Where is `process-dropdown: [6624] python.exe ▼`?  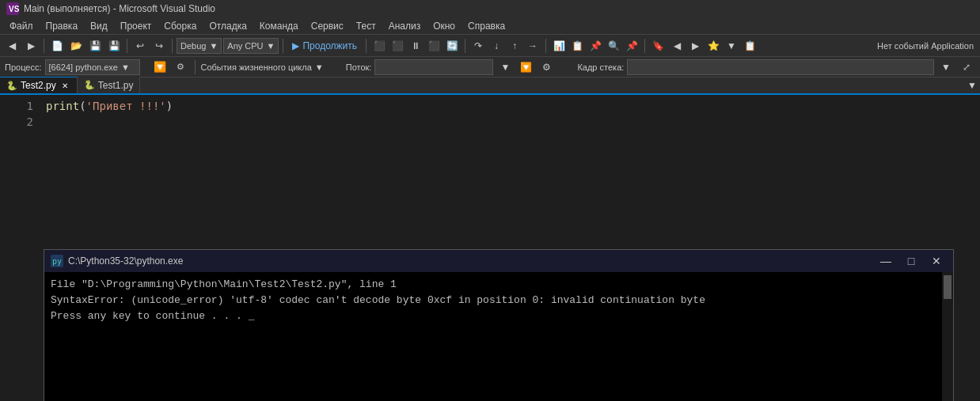 process-dropdown: [6624] python.exe ▼ is located at coordinates (93, 67).